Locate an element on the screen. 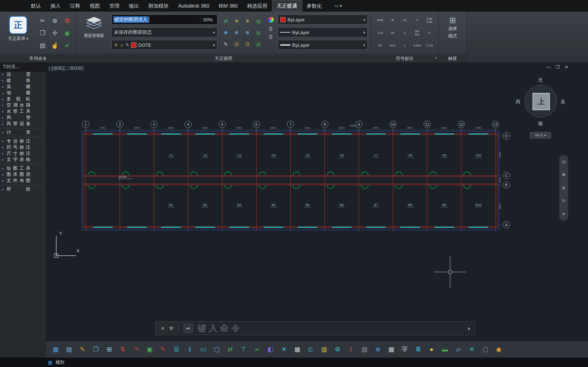  sidebar-item-符号标注: ▸符号标注 is located at coordinates (23, 147).